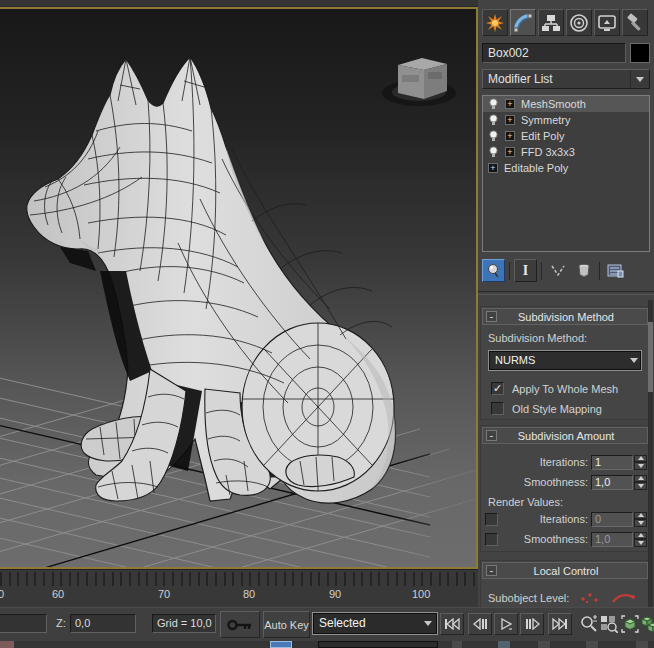 The image size is (654, 648). I want to click on next-frame-button, so click(532, 624).